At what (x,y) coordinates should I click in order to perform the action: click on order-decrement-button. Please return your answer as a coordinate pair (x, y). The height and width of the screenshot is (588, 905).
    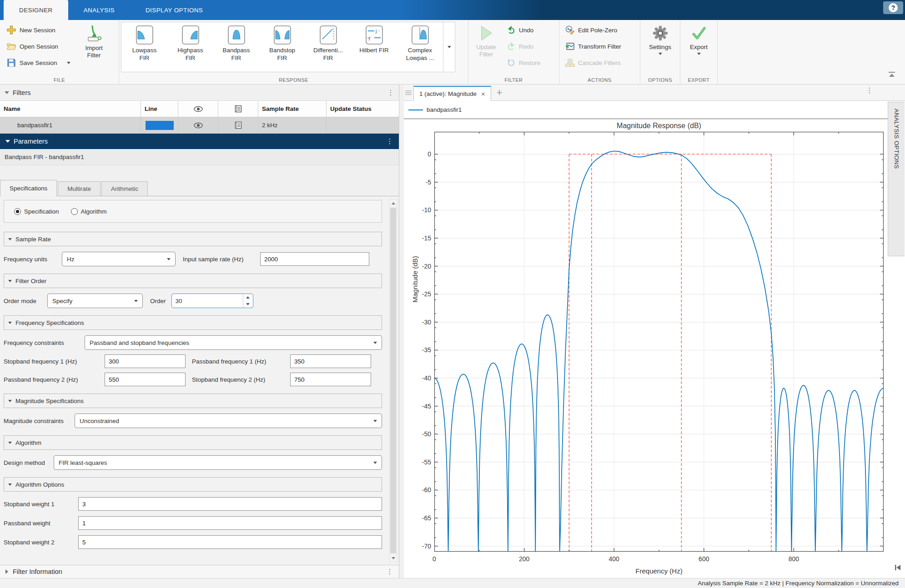
    Looking at the image, I should click on (248, 304).